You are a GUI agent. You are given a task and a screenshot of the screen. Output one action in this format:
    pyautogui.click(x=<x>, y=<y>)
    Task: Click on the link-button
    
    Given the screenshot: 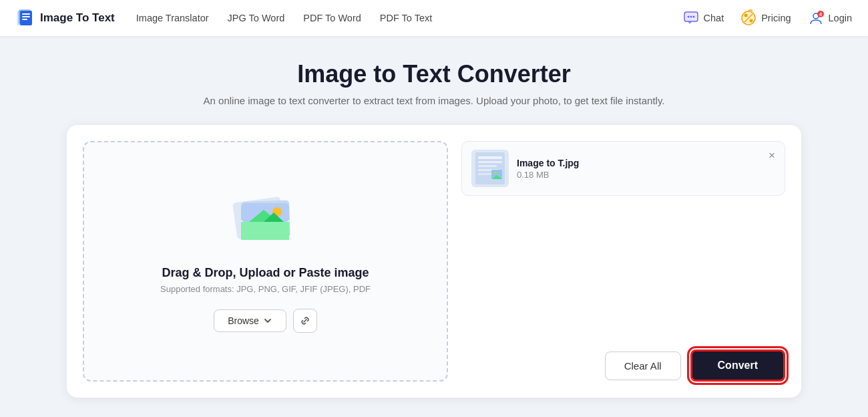 What is the action you would take?
    pyautogui.click(x=305, y=321)
    